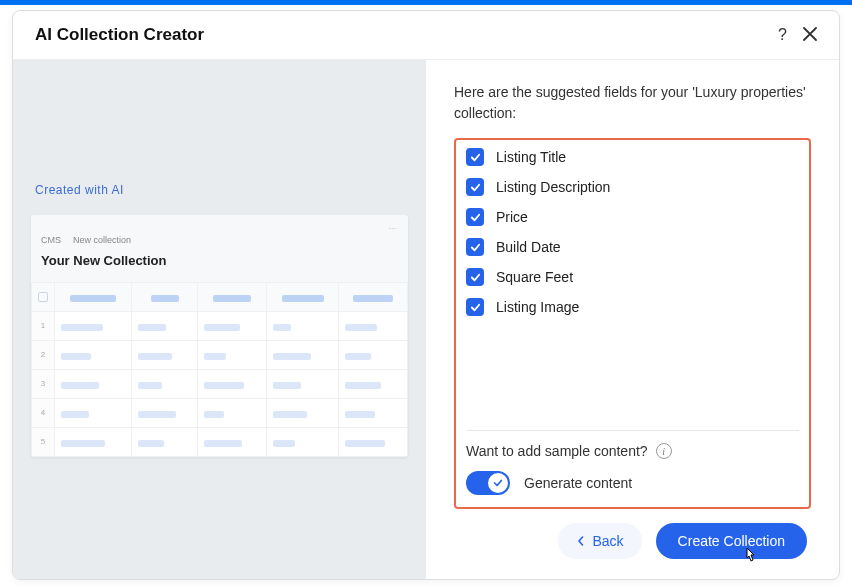 The height and width of the screenshot is (587, 852). Describe the element at coordinates (220, 442) in the screenshot. I see `table-row: 5` at that location.